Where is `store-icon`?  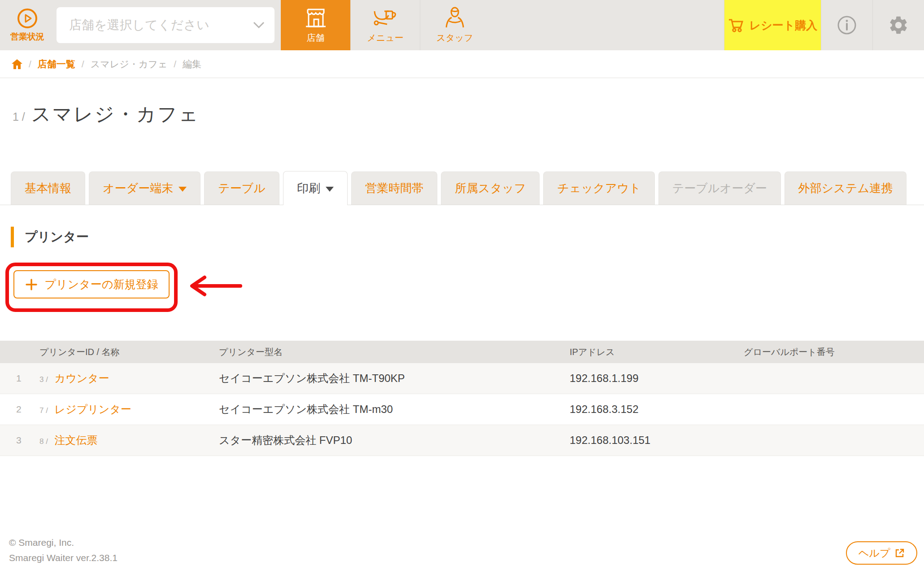 store-icon is located at coordinates (316, 18).